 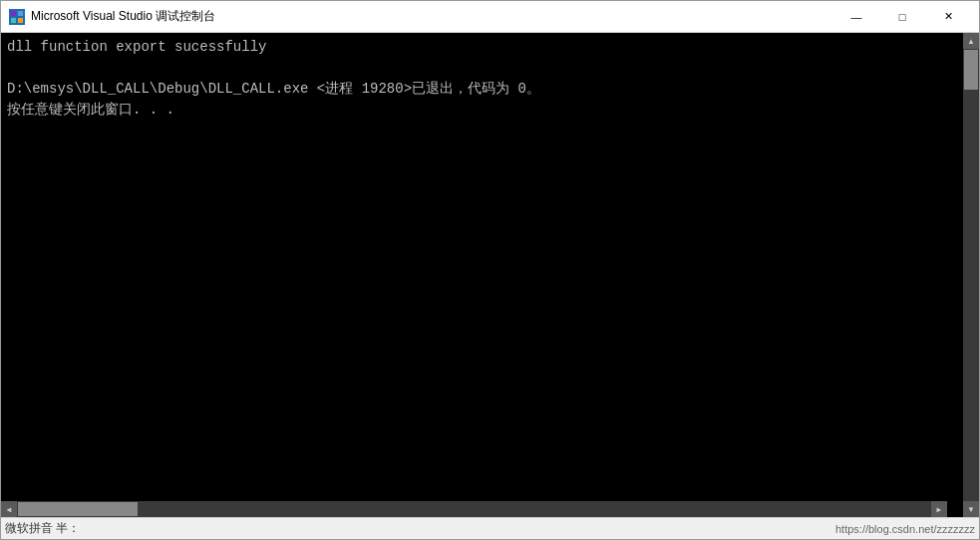 I want to click on scroll-down-arrow: ▼, so click(x=971, y=509).